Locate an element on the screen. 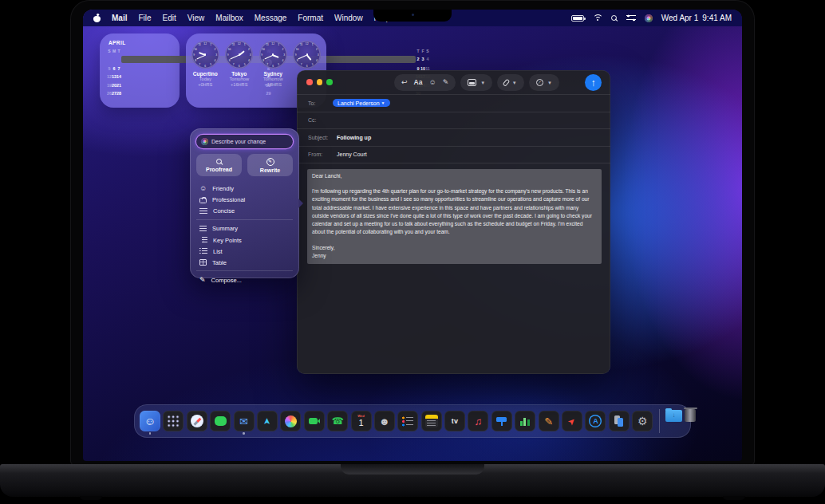 The image size is (825, 504). dock-app-store: A is located at coordinates (595, 421).